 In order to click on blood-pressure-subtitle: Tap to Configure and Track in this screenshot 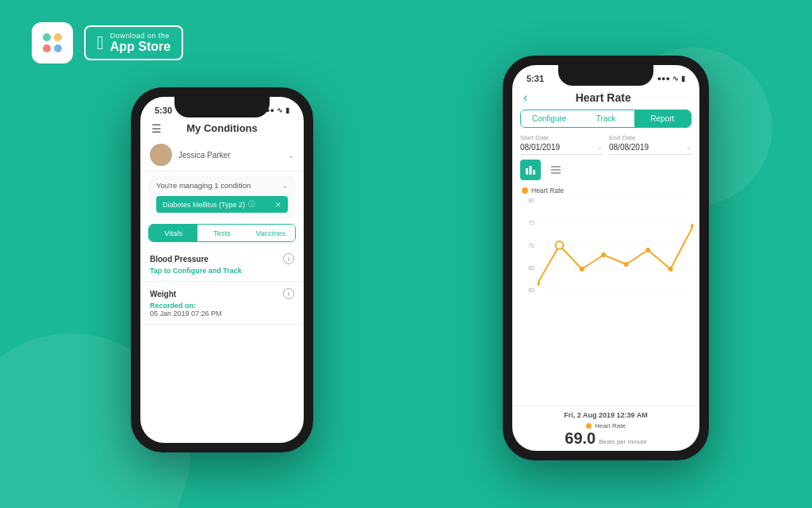, I will do `click(222, 271)`.